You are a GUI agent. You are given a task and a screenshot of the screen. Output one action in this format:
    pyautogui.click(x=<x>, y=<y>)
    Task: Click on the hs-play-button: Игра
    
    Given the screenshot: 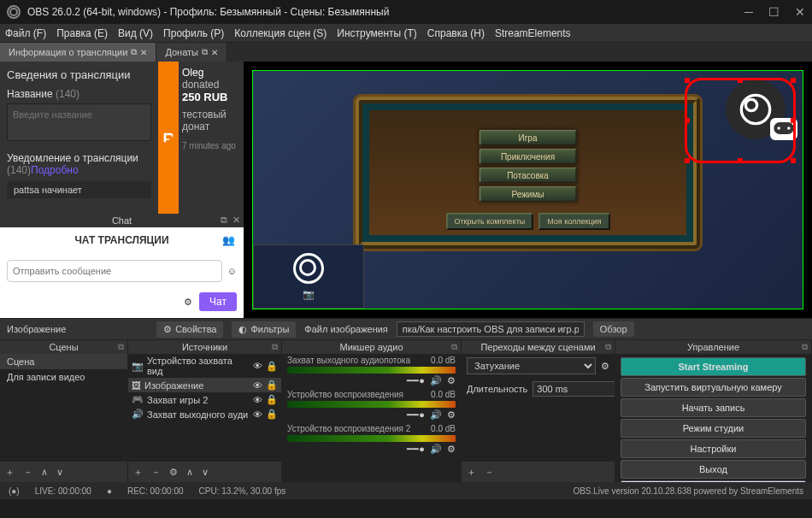 What is the action you would take?
    pyautogui.click(x=528, y=137)
    